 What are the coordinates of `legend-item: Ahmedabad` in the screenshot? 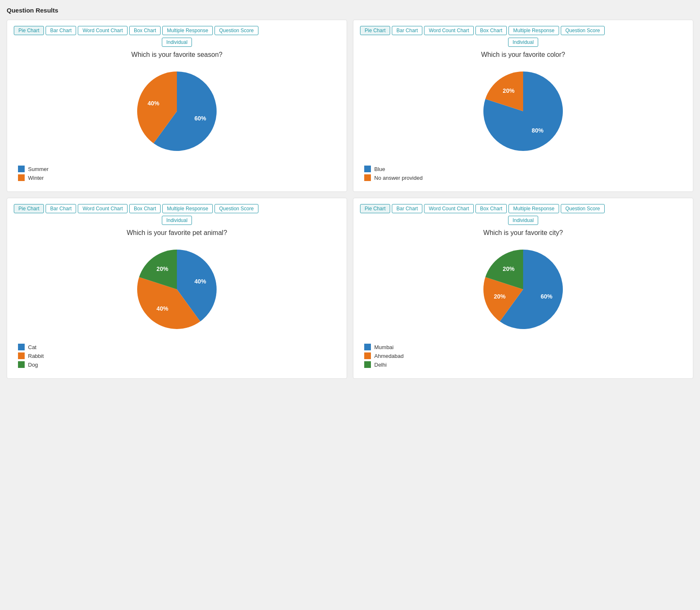 It's located at (525, 356).